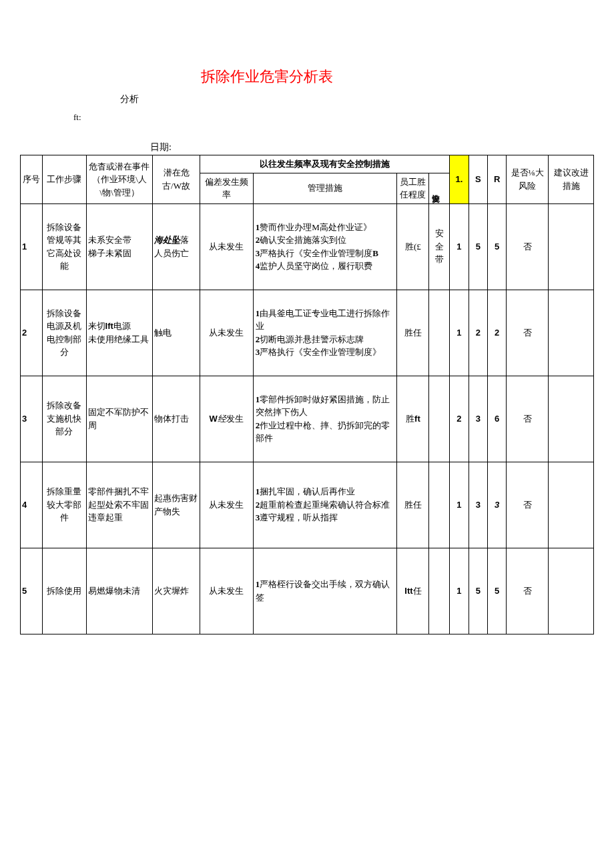  What do you see at coordinates (176, 504) in the screenshot?
I see `cell: 起惠伤害财产物失` at bounding box center [176, 504].